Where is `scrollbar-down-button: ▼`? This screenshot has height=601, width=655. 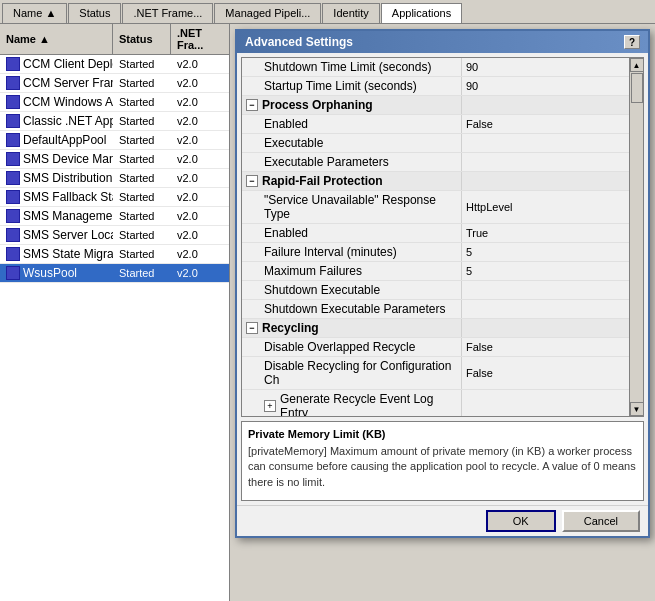
scrollbar-down-button: ▼ is located at coordinates (637, 409).